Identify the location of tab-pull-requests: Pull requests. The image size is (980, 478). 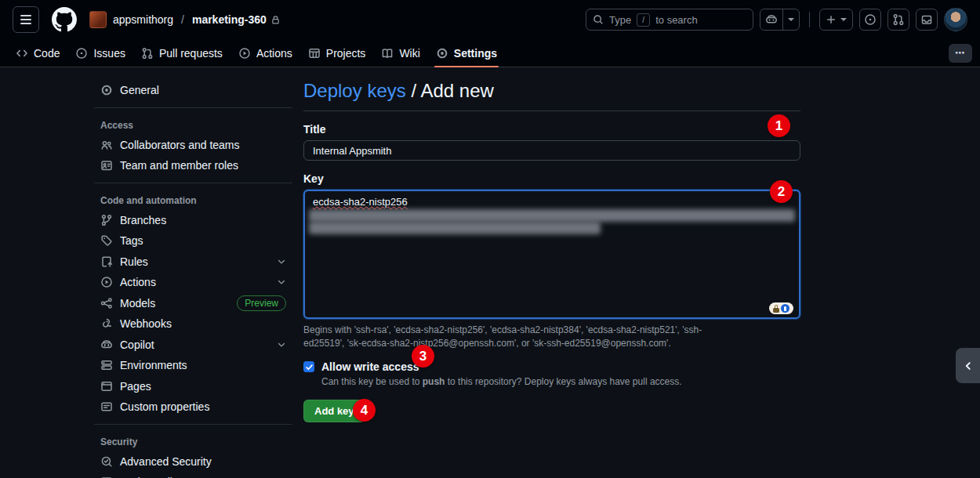
(182, 53).